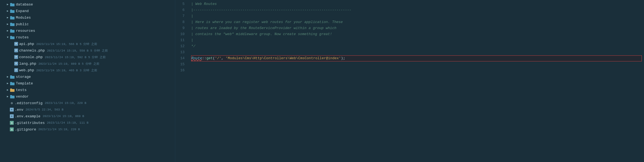 The width and height of the screenshot is (644, 162). I want to click on sidebar-item-label: lang.php, so click(28, 64).